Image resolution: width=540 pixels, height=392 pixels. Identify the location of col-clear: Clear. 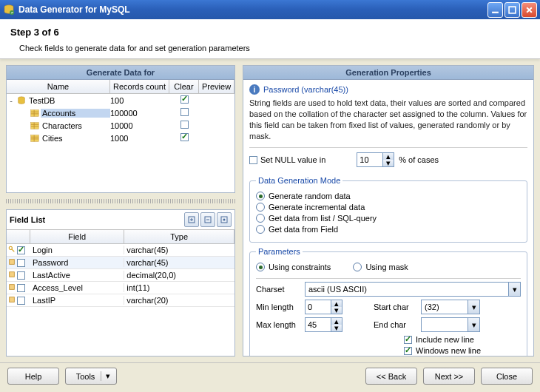
(184, 87).